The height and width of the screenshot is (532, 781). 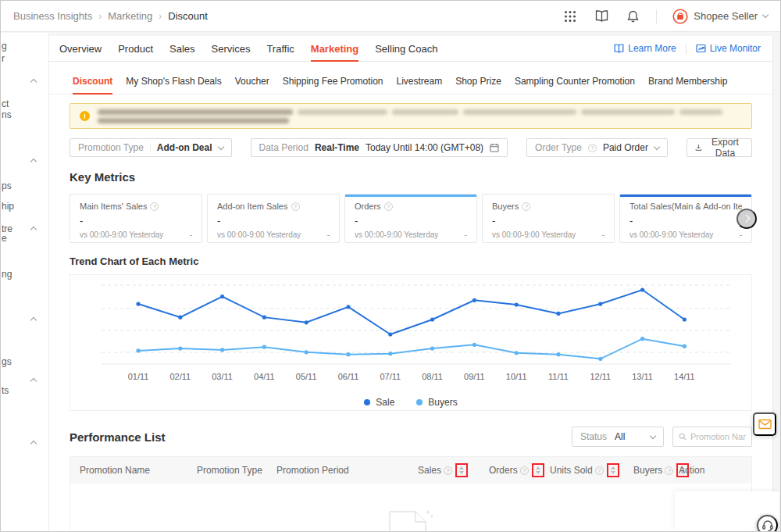 I want to click on metric-card-main-items-sales: Main Items' Sales?-vs 00:00-9:00 Yesterd…, so click(x=136, y=219).